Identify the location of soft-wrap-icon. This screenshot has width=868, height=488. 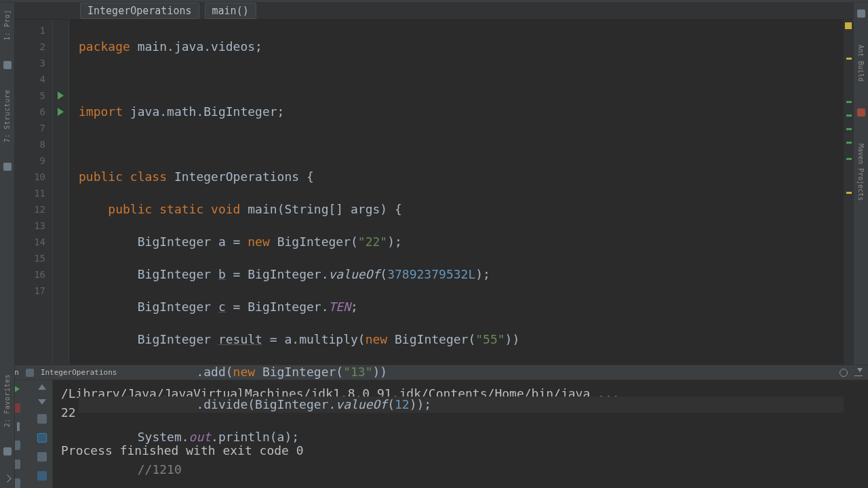
(42, 419).